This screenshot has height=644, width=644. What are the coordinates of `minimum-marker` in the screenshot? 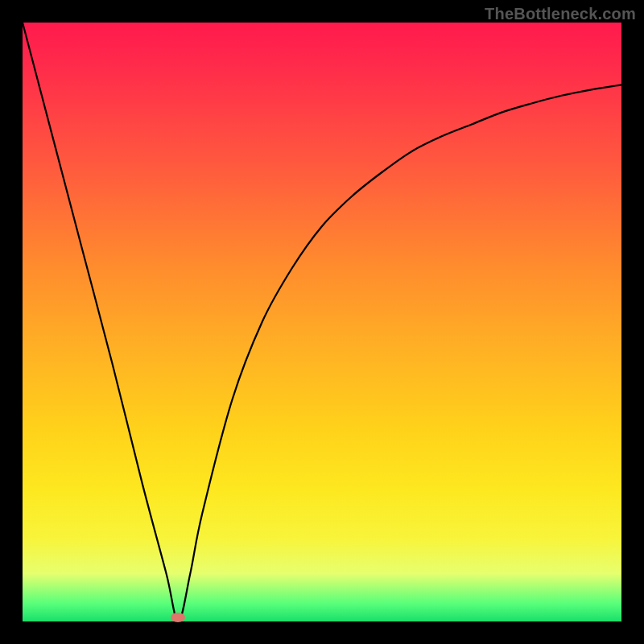 It's located at (178, 617).